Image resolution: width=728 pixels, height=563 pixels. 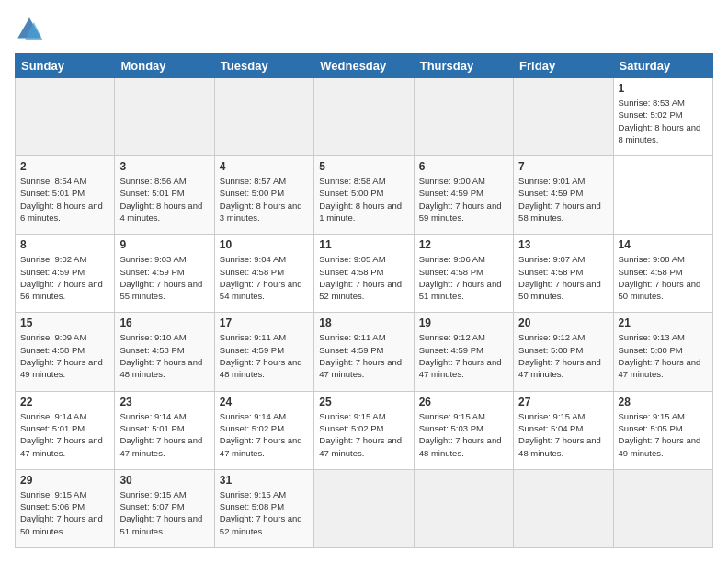 I want to click on day-cell-4: 4Sunrise: 8:57 AMSunset: 5:00 PMDaylight…, so click(x=264, y=195).